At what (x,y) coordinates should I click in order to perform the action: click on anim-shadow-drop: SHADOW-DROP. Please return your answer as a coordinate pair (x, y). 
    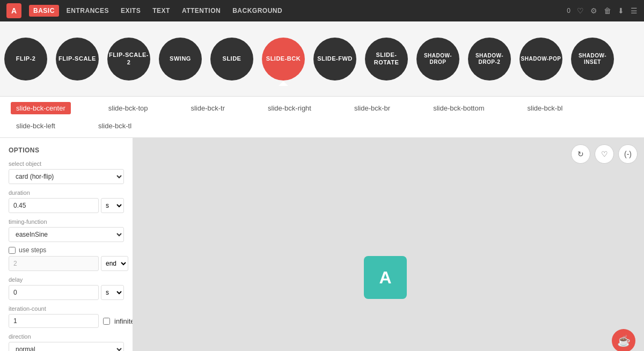
    Looking at the image, I should click on (438, 59).